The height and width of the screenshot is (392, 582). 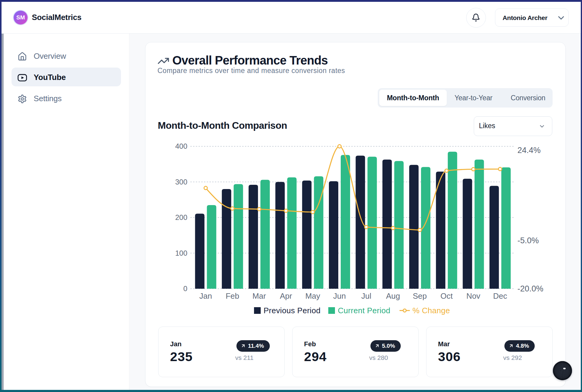 I want to click on svg-text: 300, so click(x=181, y=182).